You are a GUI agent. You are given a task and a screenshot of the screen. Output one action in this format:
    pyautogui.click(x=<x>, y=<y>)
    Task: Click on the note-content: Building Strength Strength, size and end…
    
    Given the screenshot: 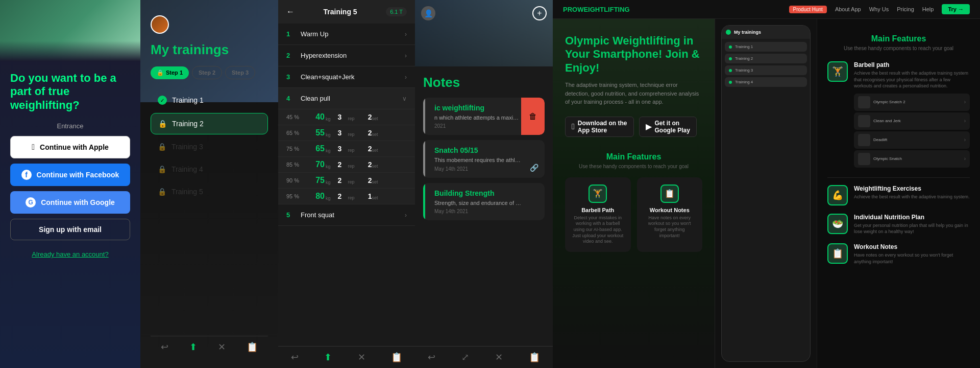 What is the action you would take?
    pyautogui.click(x=484, y=201)
    